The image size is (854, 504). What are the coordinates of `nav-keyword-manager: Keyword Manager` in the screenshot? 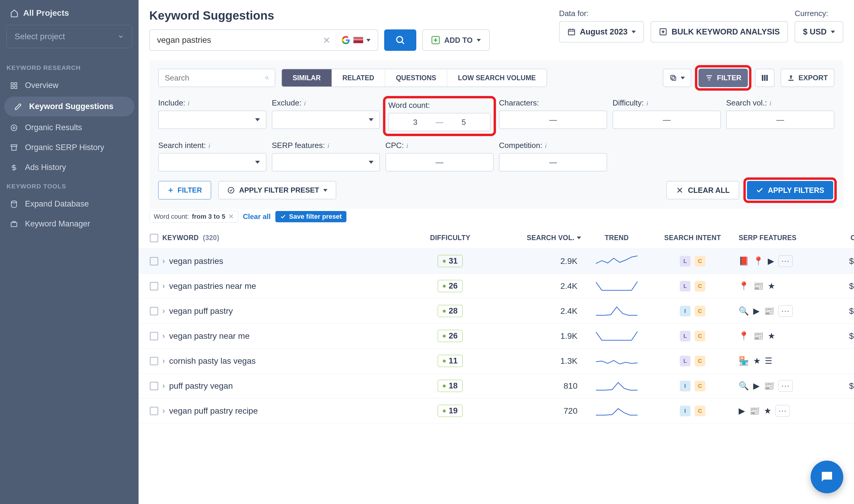 It's located at (69, 224).